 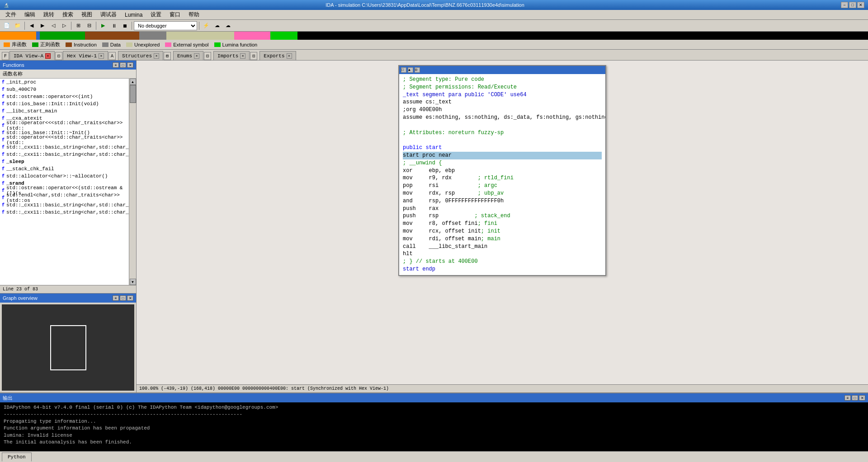 What do you see at coordinates (502, 174) in the screenshot?
I see `code-content: ; Segment type: Pure code ; Segment perm…` at bounding box center [502, 174].